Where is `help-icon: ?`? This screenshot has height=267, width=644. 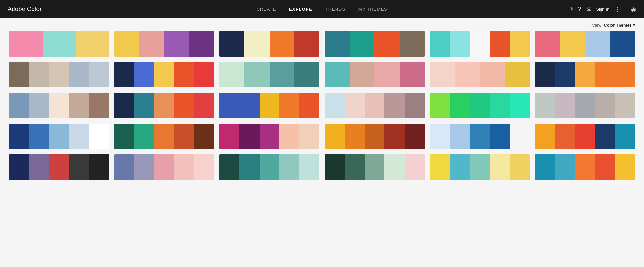 help-icon: ? is located at coordinates (580, 9).